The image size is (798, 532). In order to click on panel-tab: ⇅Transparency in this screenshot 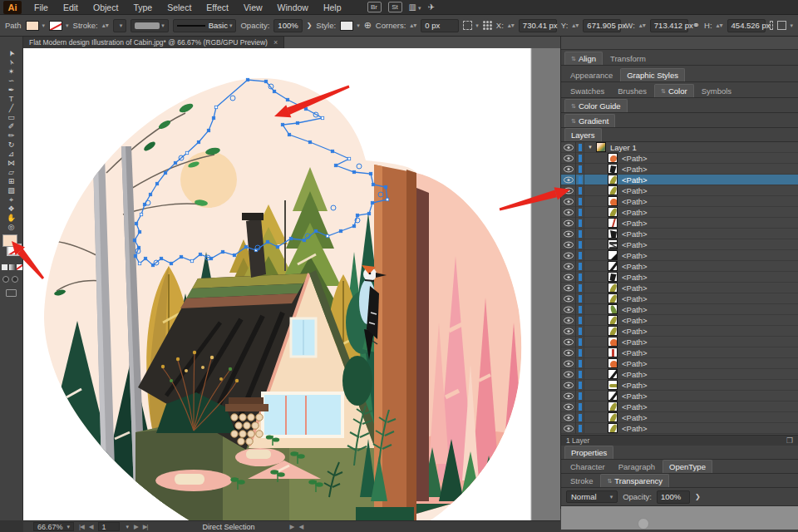, I will do `click(635, 480)`.